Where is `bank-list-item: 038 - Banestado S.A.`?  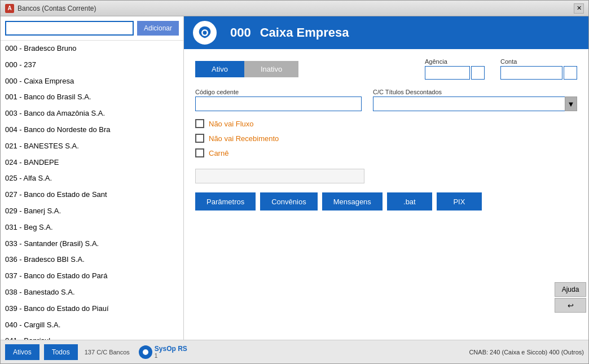
bank-list-item: 038 - Banestado S.A. is located at coordinates (92, 292).